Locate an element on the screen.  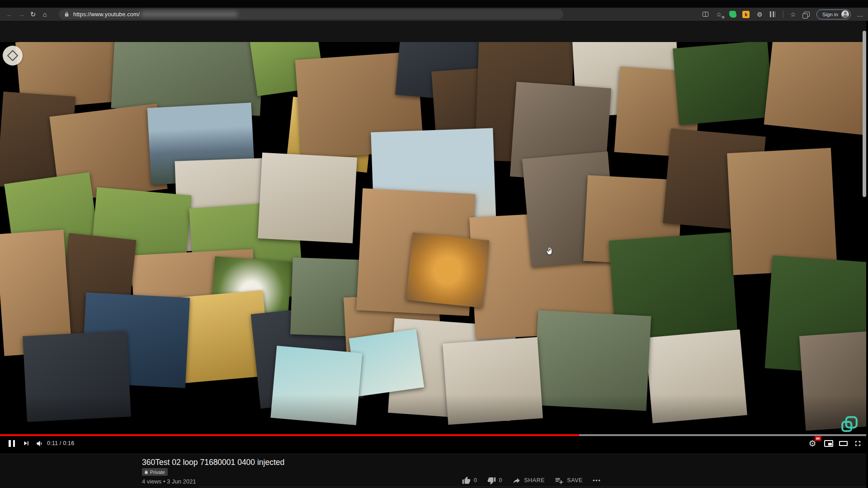
save-button: SAVE is located at coordinates (569, 480).